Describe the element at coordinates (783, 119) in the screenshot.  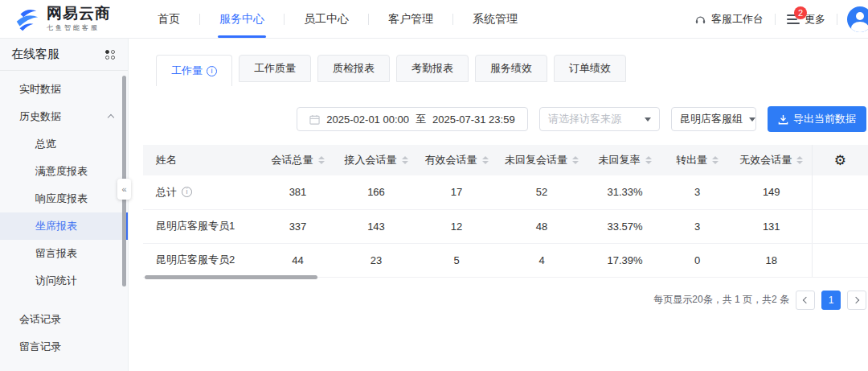
I see `download-icon` at that location.